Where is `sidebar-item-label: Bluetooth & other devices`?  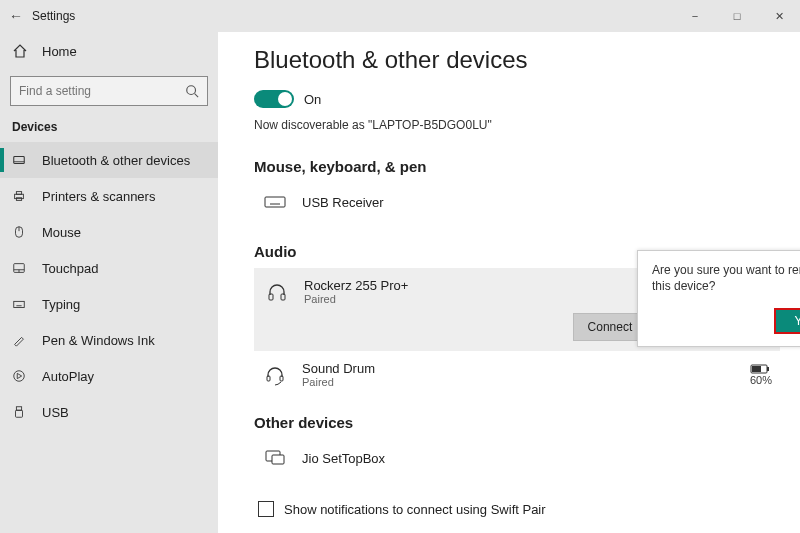
sidebar-item-label: Bluetooth & other devices is located at coordinates (116, 160).